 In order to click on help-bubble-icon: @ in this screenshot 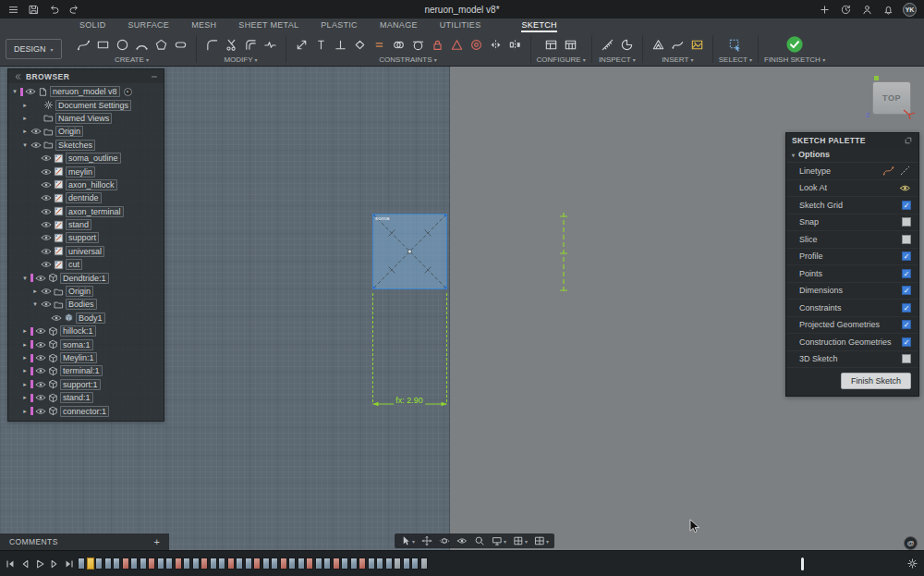, I will do `click(911, 544)`.